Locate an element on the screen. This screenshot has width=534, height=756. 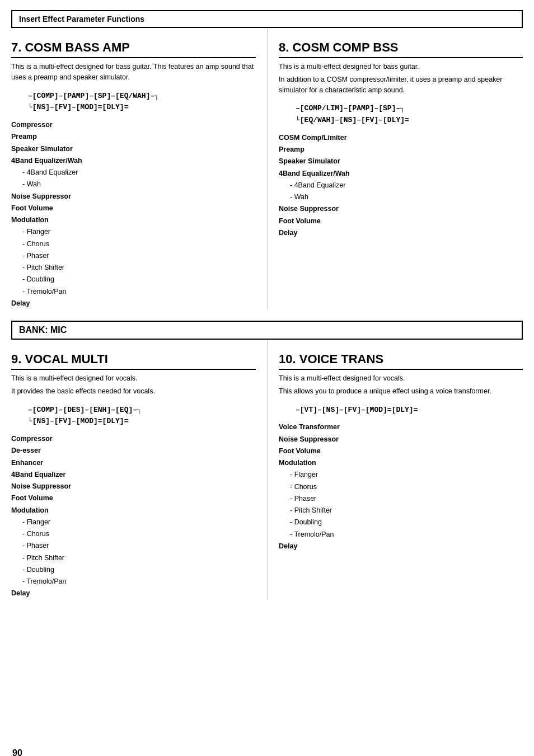
section-8-signal: –[COMP/LIM]–[PAMP]–[SP]–┐ └[EQ/WAH]–[NS]… is located at coordinates (409, 115).